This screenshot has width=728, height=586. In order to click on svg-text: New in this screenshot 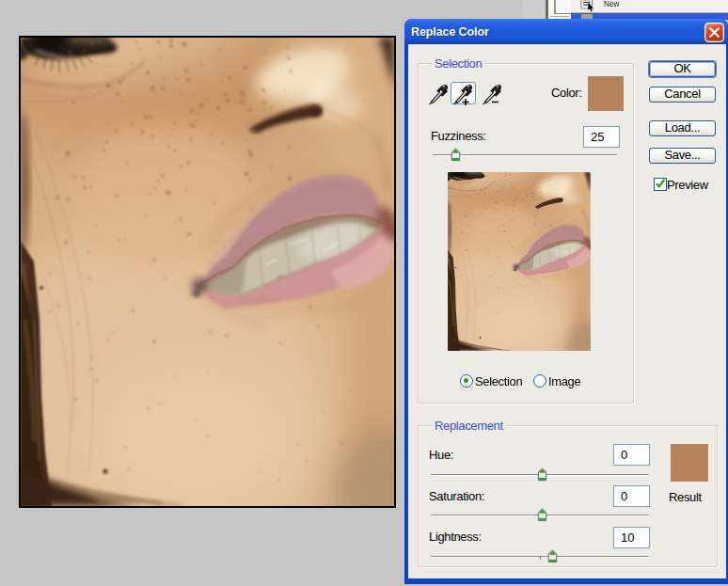, I will do `click(611, 4)`.